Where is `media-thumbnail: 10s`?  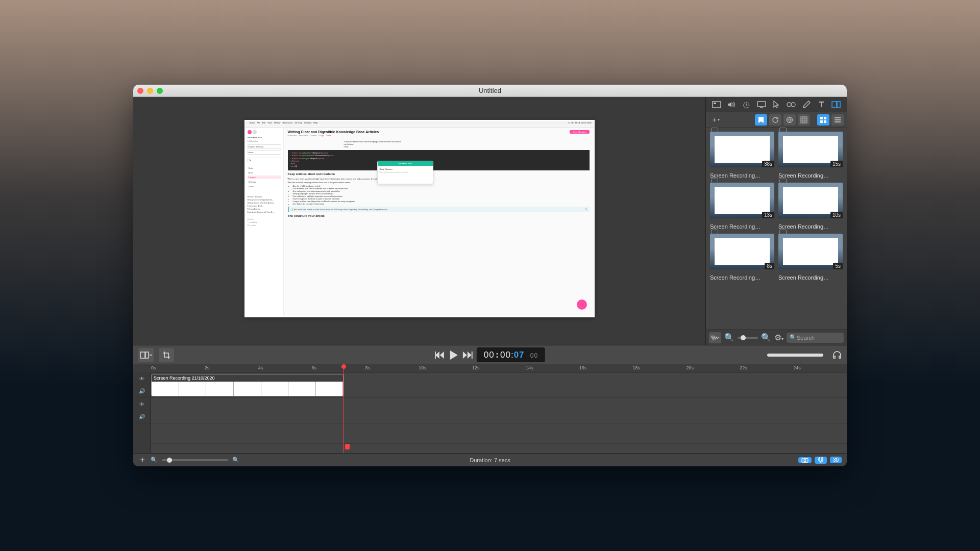 media-thumbnail: 10s is located at coordinates (811, 201).